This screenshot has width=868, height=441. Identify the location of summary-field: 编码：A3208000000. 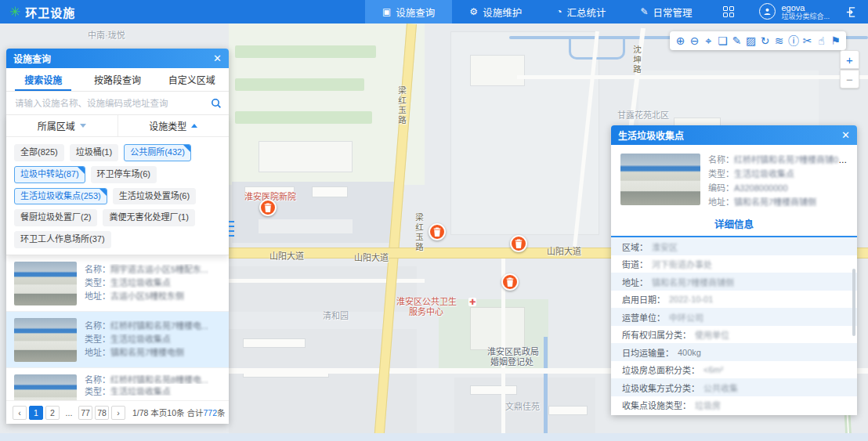
(778, 188).